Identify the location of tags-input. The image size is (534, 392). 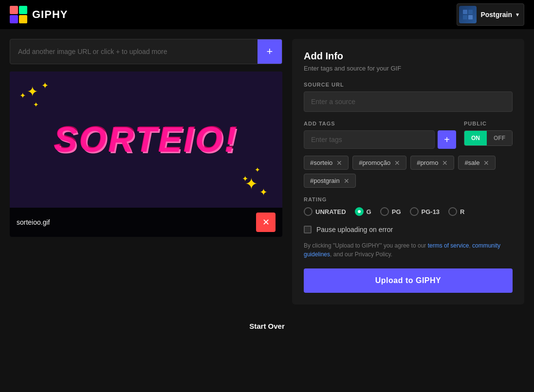
(369, 140).